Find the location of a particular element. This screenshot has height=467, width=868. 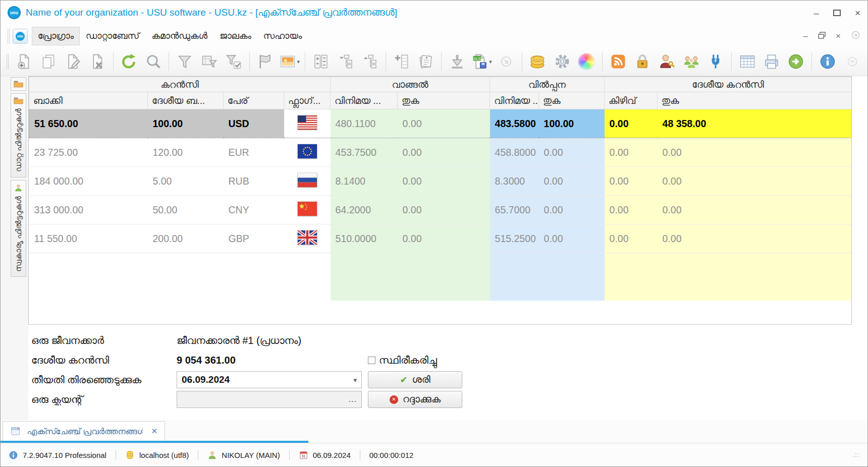

ok-button: ✔ ശരി is located at coordinates (415, 380).